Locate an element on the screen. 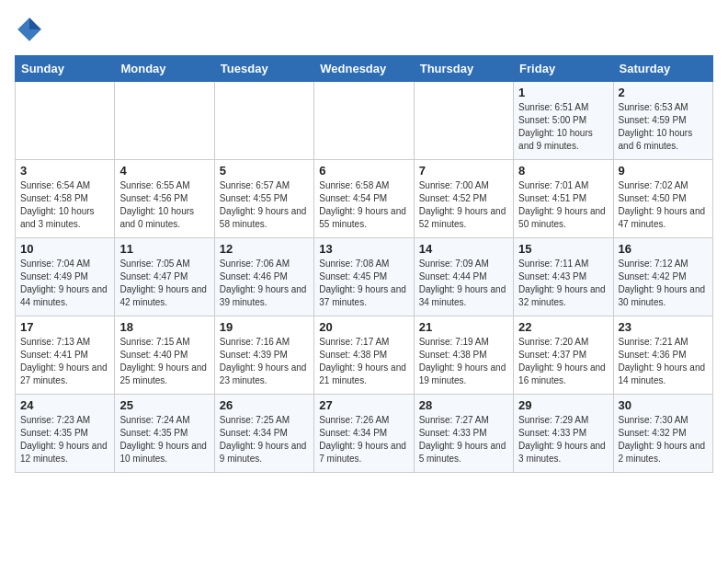 The height and width of the screenshot is (563, 728). calendar-cell: 24Sunrise: 7:23 AM Sunset: 4:35 PM Dayli… is located at coordinates (65, 434).